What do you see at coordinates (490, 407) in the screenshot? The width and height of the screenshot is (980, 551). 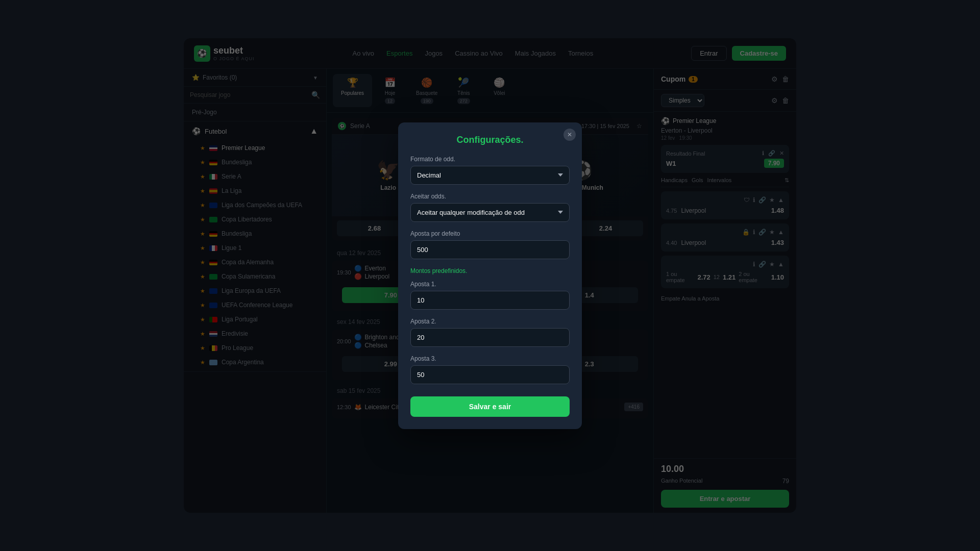 I see `save-button: Salvar e sair` at bounding box center [490, 407].